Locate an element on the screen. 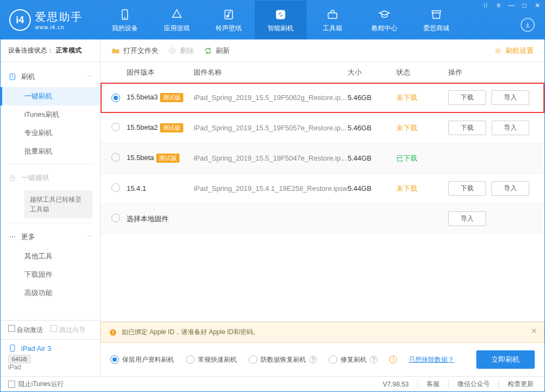 This screenshot has width=545, height=392. table-row: 选择本地固件导入 is located at coordinates (322, 219).